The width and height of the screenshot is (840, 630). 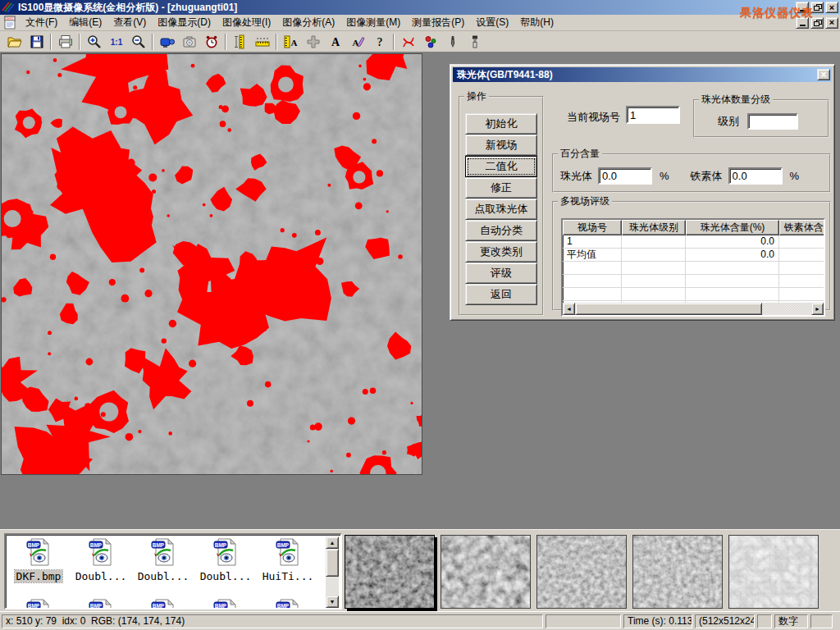 I want to click on table-hscrollbar: ◄ ►, so click(x=693, y=308).